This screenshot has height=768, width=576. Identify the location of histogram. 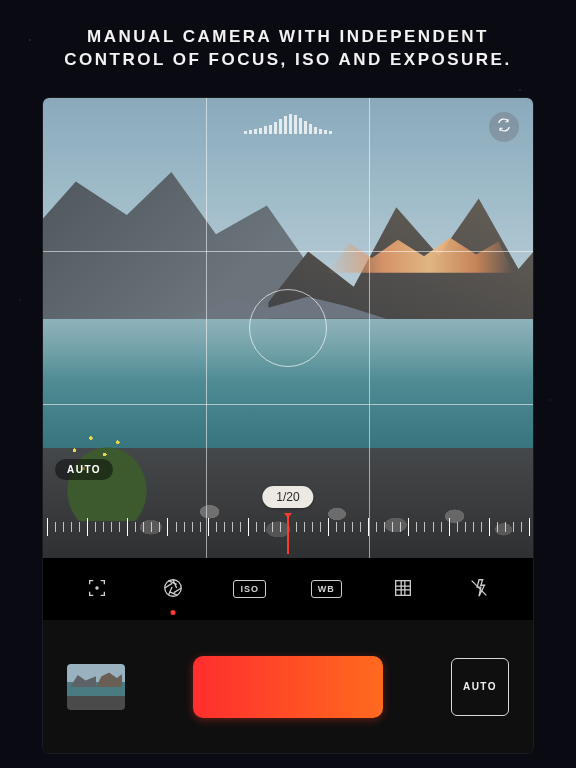
(288, 123).